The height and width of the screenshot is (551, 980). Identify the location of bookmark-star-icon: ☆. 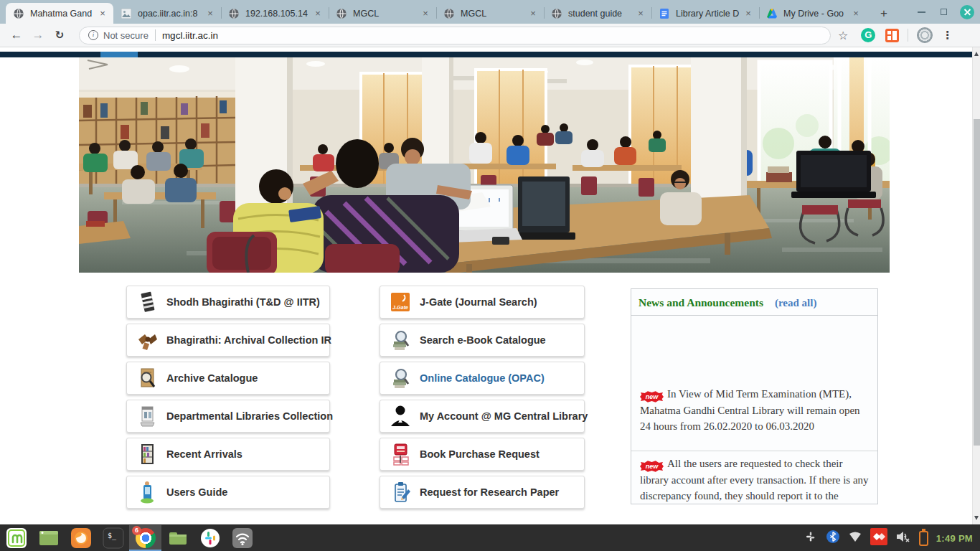
(843, 36).